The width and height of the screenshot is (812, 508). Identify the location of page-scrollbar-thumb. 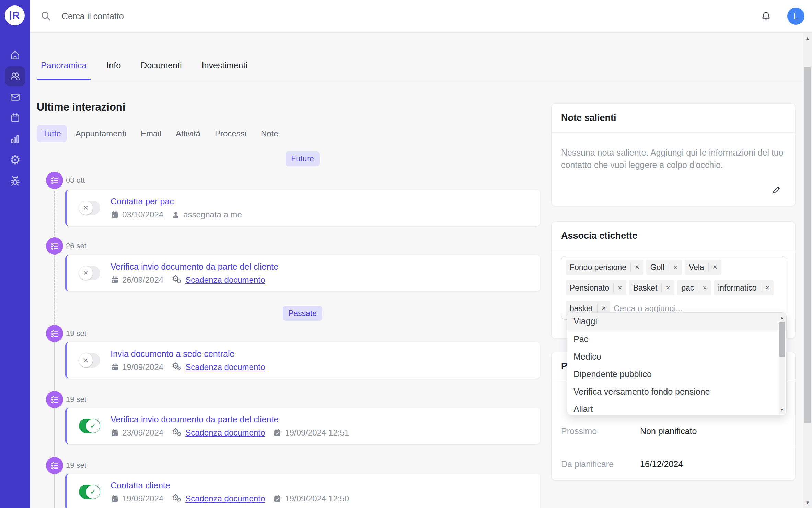
(808, 245).